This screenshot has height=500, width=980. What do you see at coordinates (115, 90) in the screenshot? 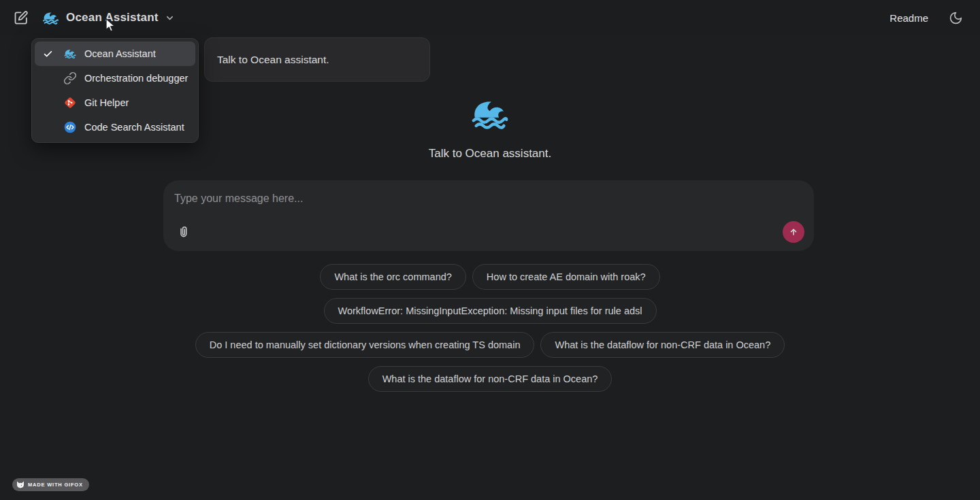
I see `assistant-dropdown-menu: Ocean Assistant Orchestration debugger G…` at bounding box center [115, 90].